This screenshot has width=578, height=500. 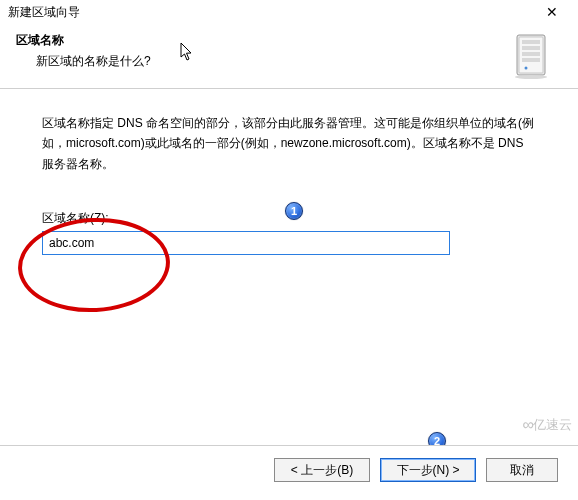 I want to click on watermark-icon: ∞, so click(x=527, y=425).